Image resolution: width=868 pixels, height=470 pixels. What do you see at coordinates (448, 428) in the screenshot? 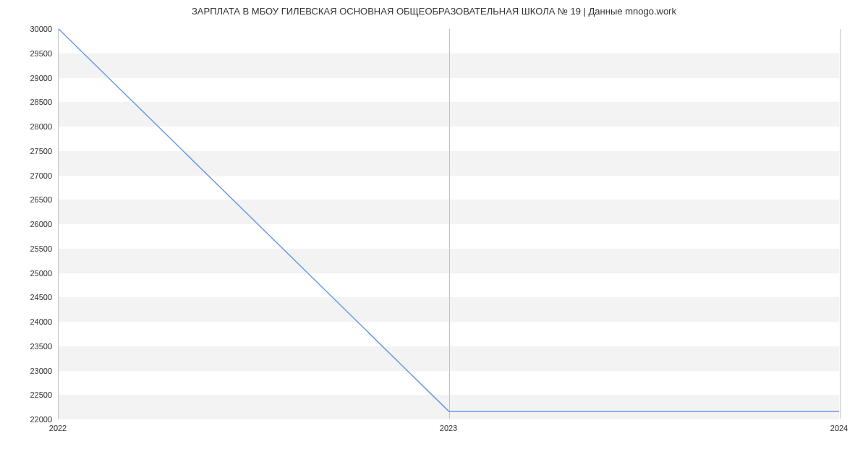
I see `x-tick-label: 2023` at bounding box center [448, 428].